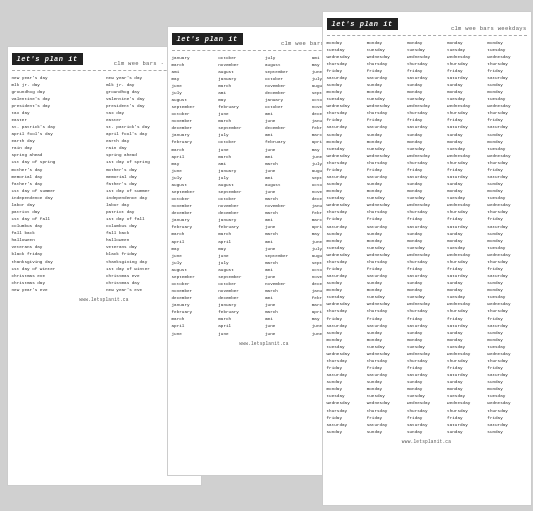  Describe the element at coordinates (58, 232) in the screenshot. I see `holiday-item: fall back` at that location.